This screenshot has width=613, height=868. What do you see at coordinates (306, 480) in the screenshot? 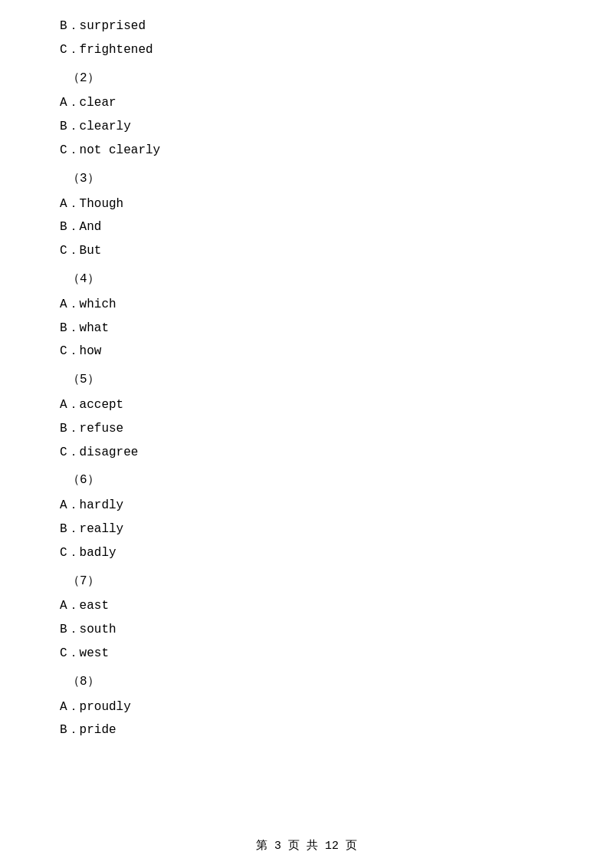
I see `label-6: （6）` at bounding box center [306, 480].